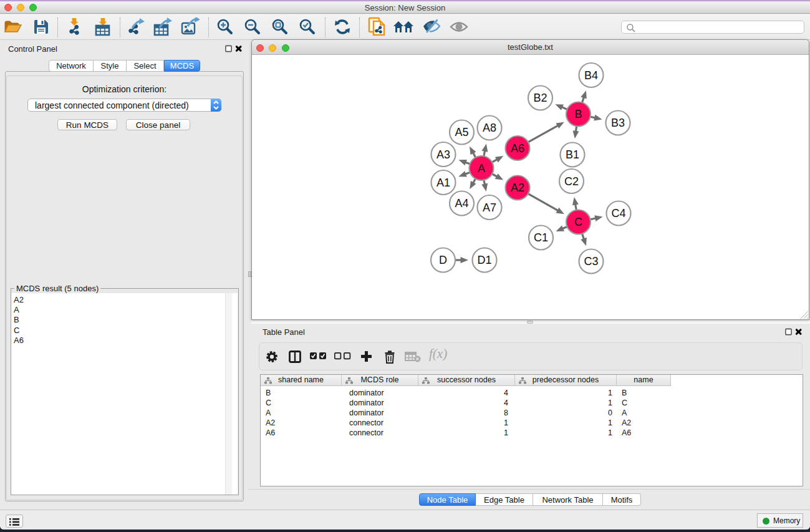 This screenshot has height=532, width=810. I want to click on svg-text: C1, so click(541, 238).